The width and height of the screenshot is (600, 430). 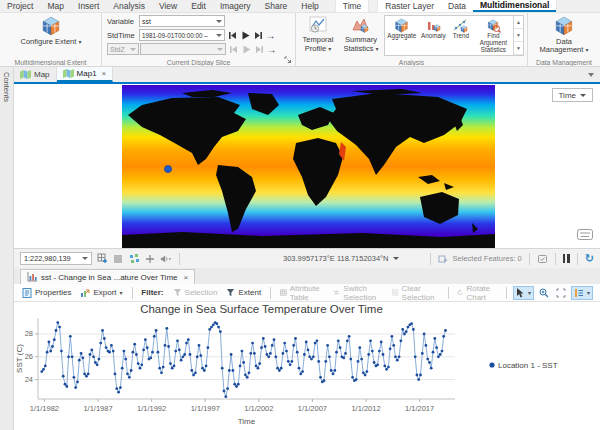 What do you see at coordinates (276, 6) in the screenshot?
I see `tab-share: Share` at bounding box center [276, 6].